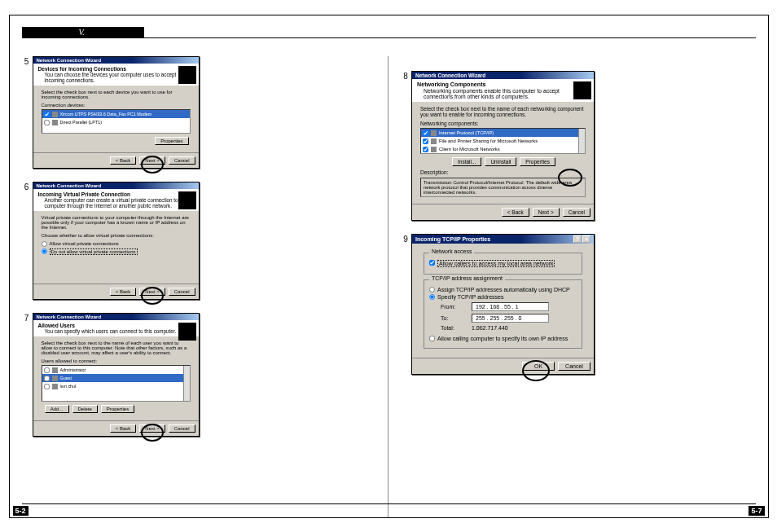  What do you see at coordinates (27, 319) in the screenshot?
I see `step-number: 7` at bounding box center [27, 319].